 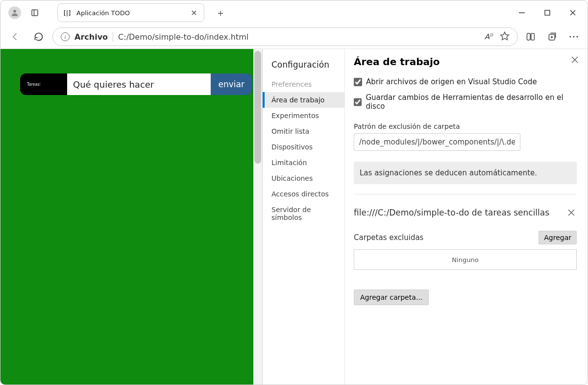 I want to click on excluded-folders-label: Carpetas excluidas, so click(x=389, y=238).